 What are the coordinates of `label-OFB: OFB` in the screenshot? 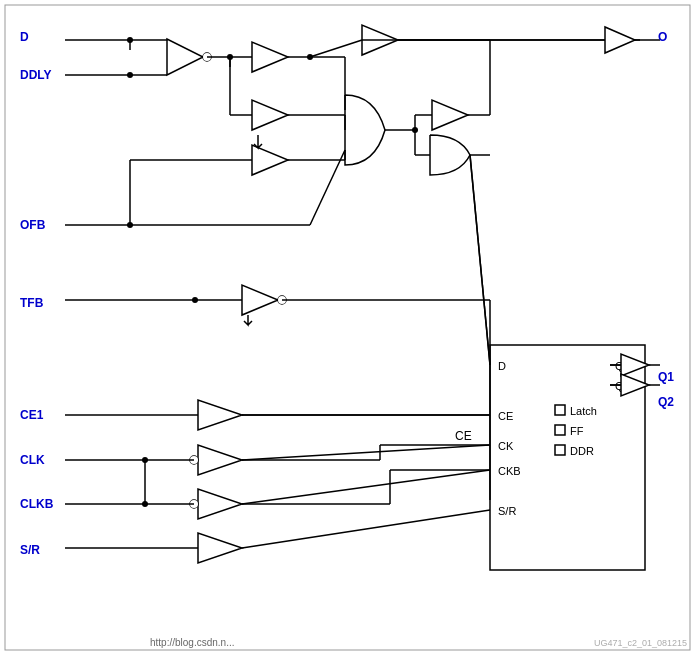 It's located at (32, 225).